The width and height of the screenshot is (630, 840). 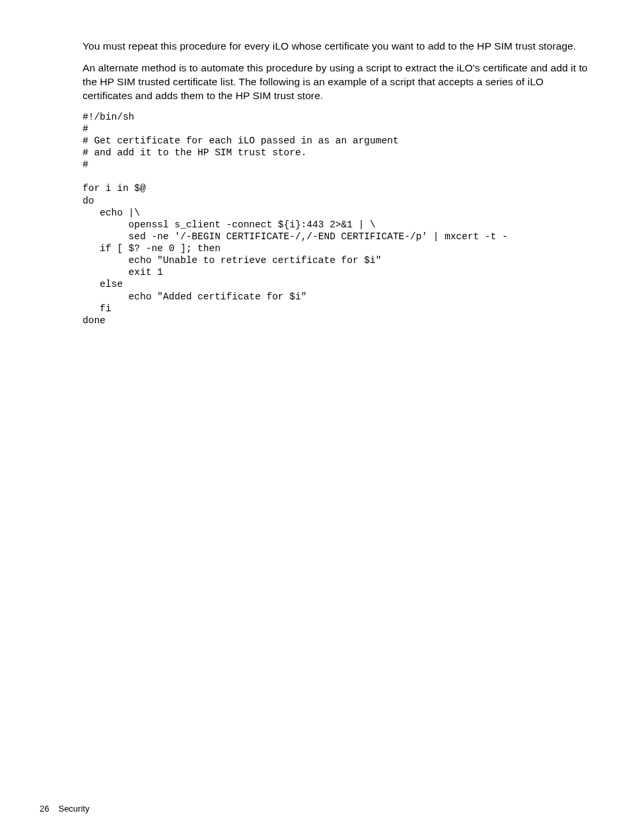 What do you see at coordinates (65, 809) in the screenshot?
I see `page-footer: 26 Security` at bounding box center [65, 809].